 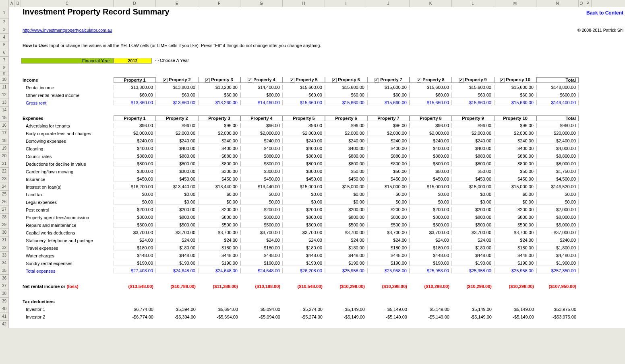 What do you see at coordinates (262, 3) in the screenshot?
I see `col-header: G` at bounding box center [262, 3].